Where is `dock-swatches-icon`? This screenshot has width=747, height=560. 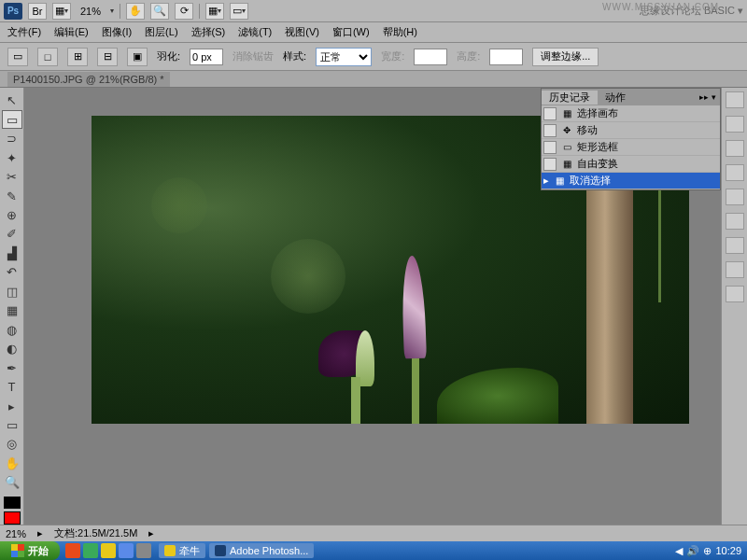
dock-swatches-icon is located at coordinates (735, 148).